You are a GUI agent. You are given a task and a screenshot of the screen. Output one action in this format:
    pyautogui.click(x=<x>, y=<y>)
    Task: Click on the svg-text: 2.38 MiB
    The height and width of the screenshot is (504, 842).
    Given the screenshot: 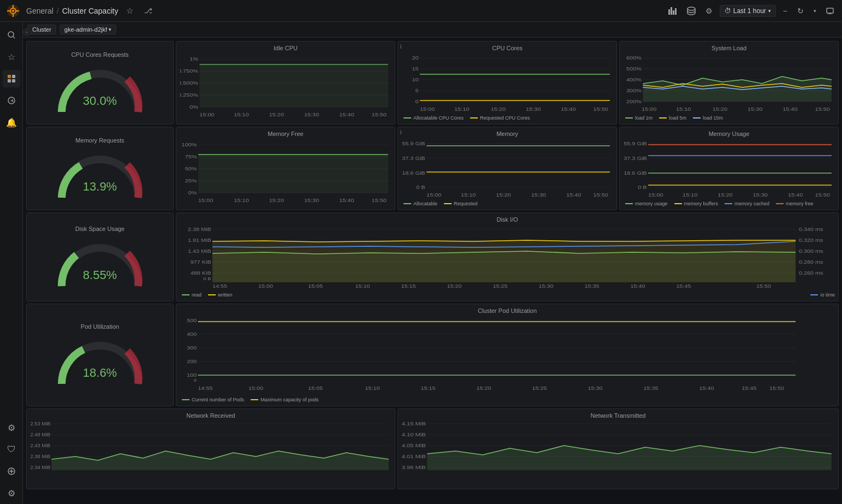 What is the action you would take?
    pyautogui.click(x=40, y=456)
    